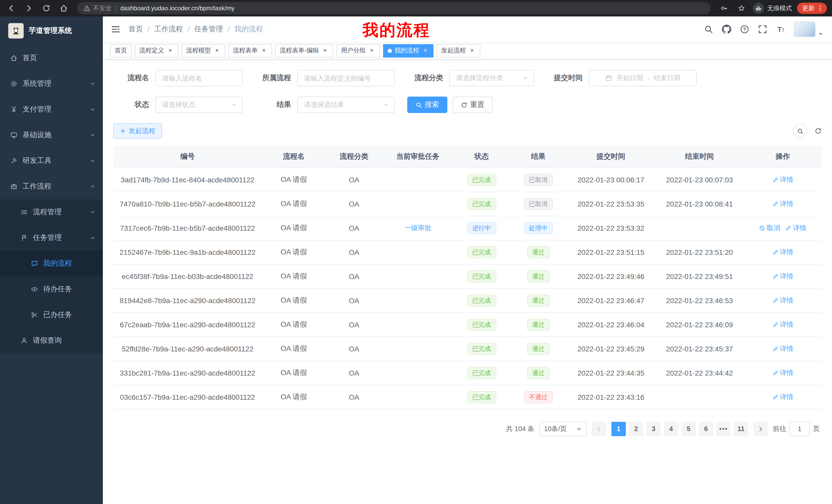 The width and height of the screenshot is (832, 504). Describe the element at coordinates (51, 289) in the screenshot. I see `sidebar-item-todo-task: 待办任务` at that location.